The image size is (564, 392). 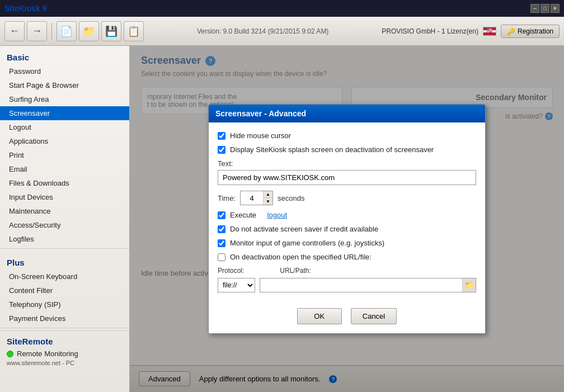 I want to click on sidebar-item-logfiles: Logfiles, so click(x=65, y=239).